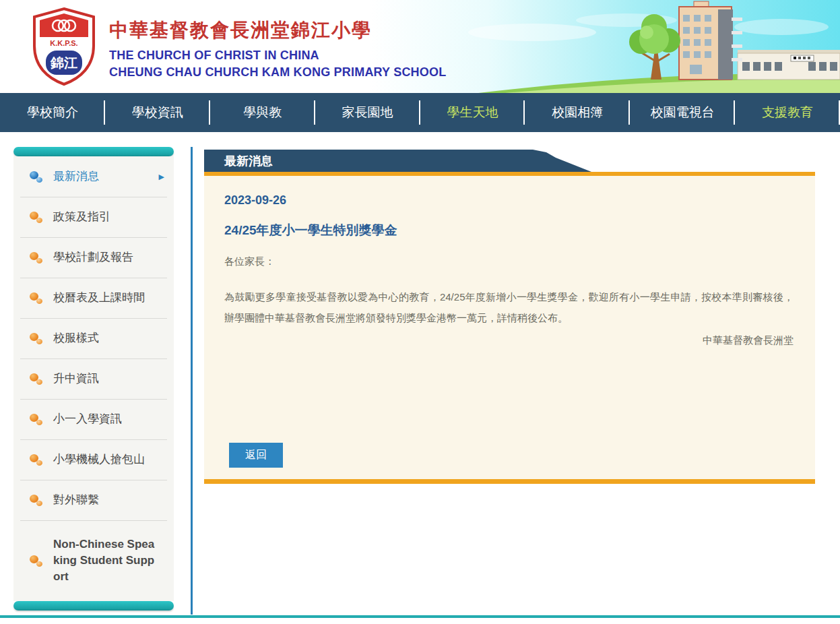 This screenshot has width=840, height=624. Describe the element at coordinates (509, 261) in the screenshot. I see `news-salutation: 各位家長：` at that location.